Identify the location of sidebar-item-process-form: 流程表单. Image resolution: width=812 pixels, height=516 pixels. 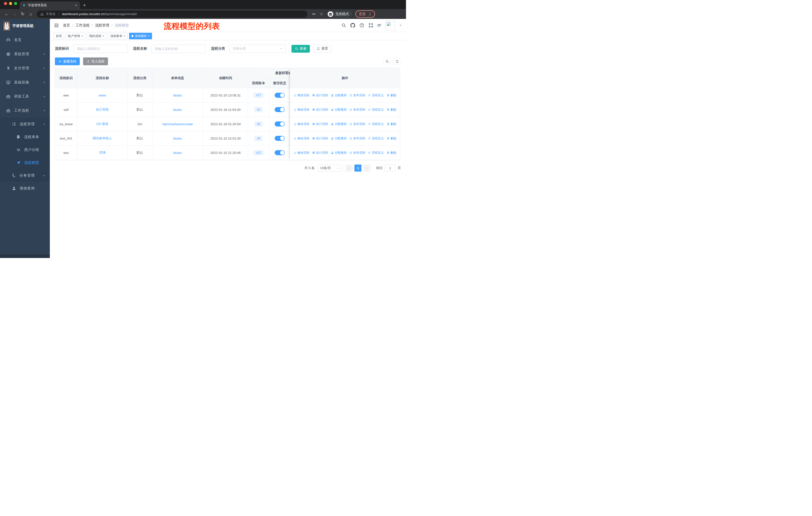
(25, 137).